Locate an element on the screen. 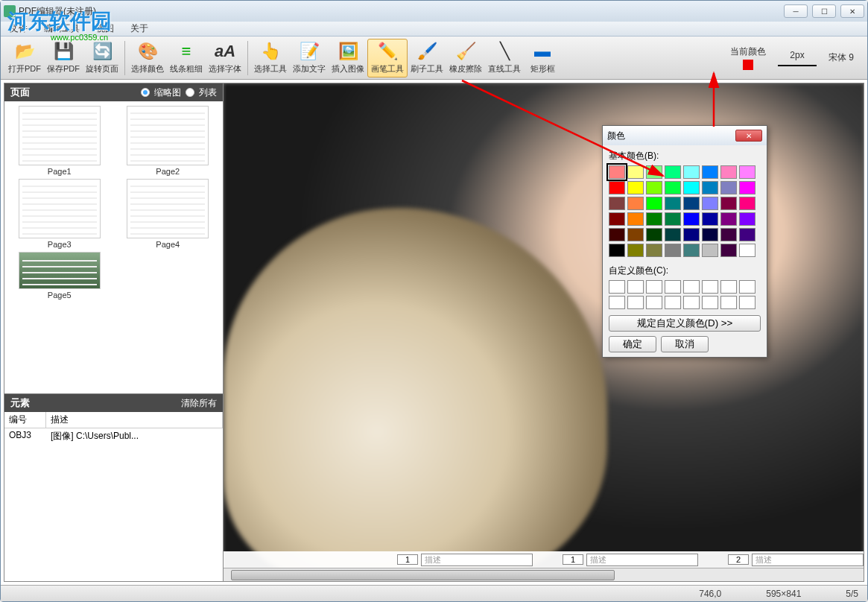 The image size is (868, 602). open-pdf-button: 📂打开PDF is located at coordinates (25, 58).